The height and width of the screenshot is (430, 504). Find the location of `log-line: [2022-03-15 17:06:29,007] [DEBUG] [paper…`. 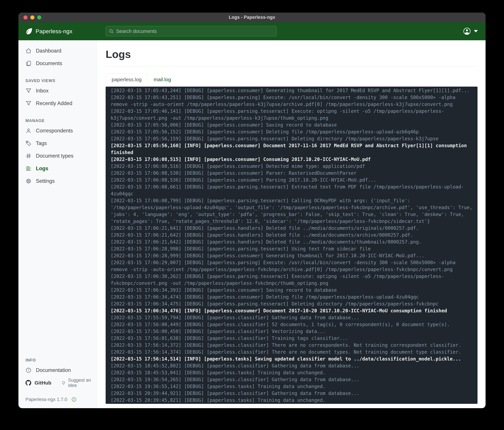

log-line: [2022-03-15 17:06:29,007] [DEBUG] [paper… is located at coordinates (292, 266).